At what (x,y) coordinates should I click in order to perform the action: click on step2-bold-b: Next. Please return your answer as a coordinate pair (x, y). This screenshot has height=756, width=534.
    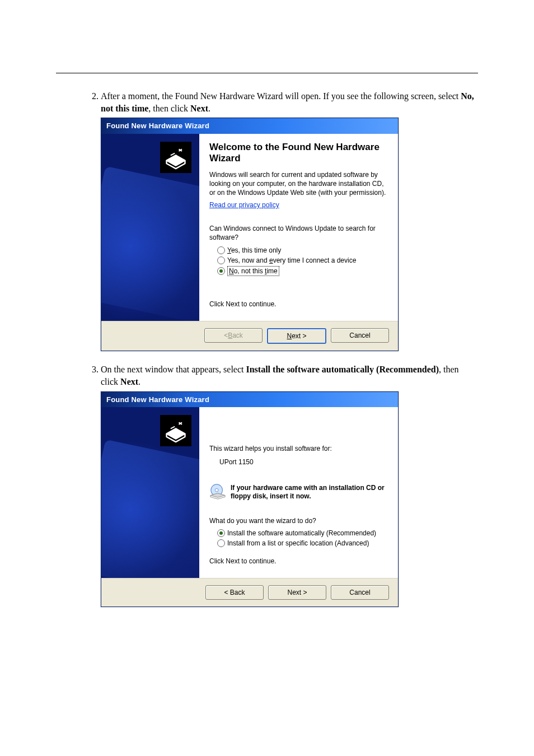
    Looking at the image, I should click on (199, 109).